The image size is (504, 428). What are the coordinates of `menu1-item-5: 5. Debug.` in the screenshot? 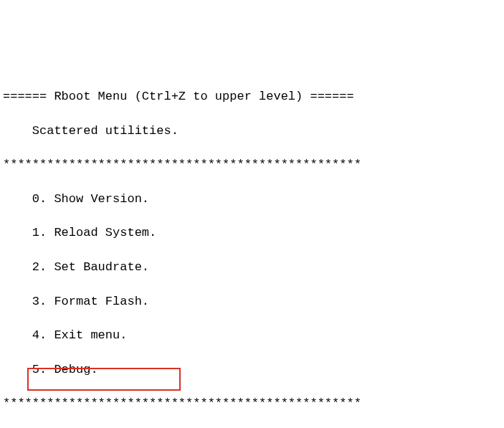 It's located at (252, 370).